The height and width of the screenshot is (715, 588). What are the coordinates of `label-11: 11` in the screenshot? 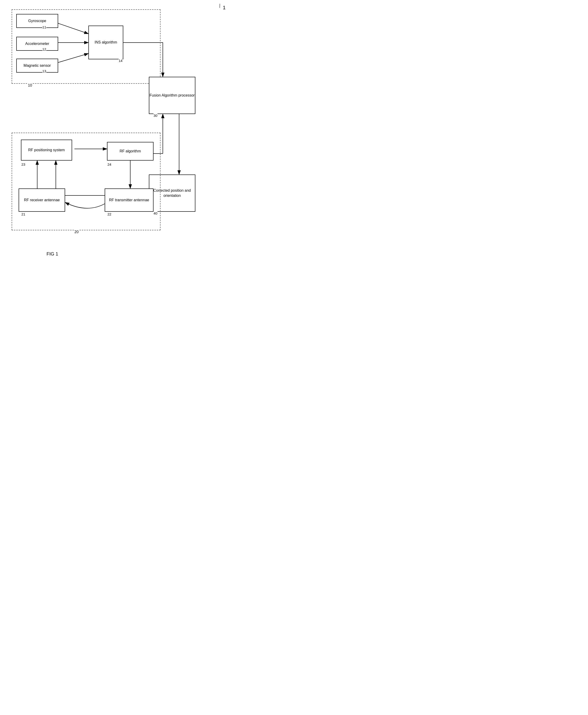 It's located at (44, 27).